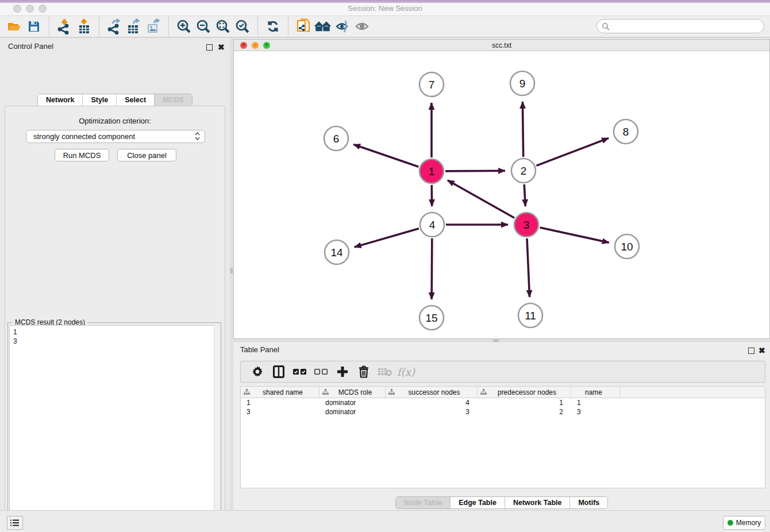 The height and width of the screenshot is (532, 770). What do you see at coordinates (280, 392) in the screenshot?
I see `column-header-shared-name: shared name` at bounding box center [280, 392].